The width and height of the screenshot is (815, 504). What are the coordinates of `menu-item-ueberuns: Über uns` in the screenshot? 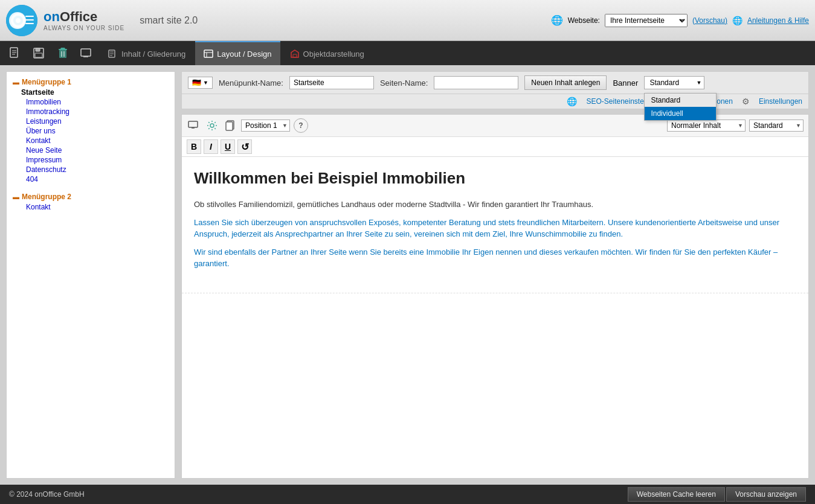 It's located at (95, 131).